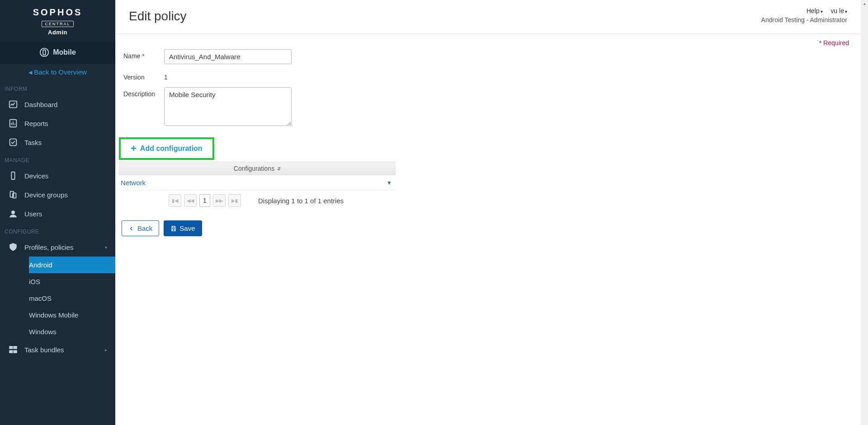 Image resolution: width=868 pixels, height=425 pixels. What do you see at coordinates (46, 195) in the screenshot?
I see `nav-device-groups-label: Device groups` at bounding box center [46, 195].